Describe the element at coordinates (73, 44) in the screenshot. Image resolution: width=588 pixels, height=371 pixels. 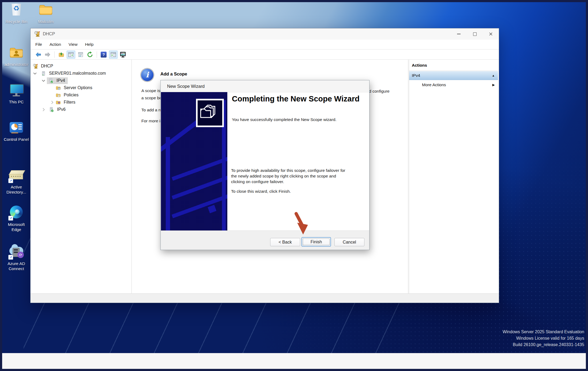
I see `menu-view: View` at that location.